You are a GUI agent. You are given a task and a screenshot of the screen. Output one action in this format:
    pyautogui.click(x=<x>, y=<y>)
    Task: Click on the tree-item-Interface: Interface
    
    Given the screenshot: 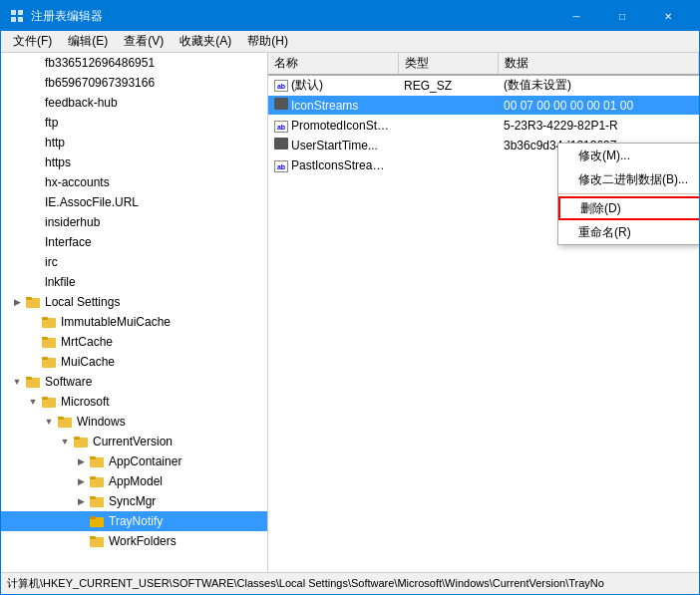 What is the action you would take?
    pyautogui.click(x=134, y=242)
    